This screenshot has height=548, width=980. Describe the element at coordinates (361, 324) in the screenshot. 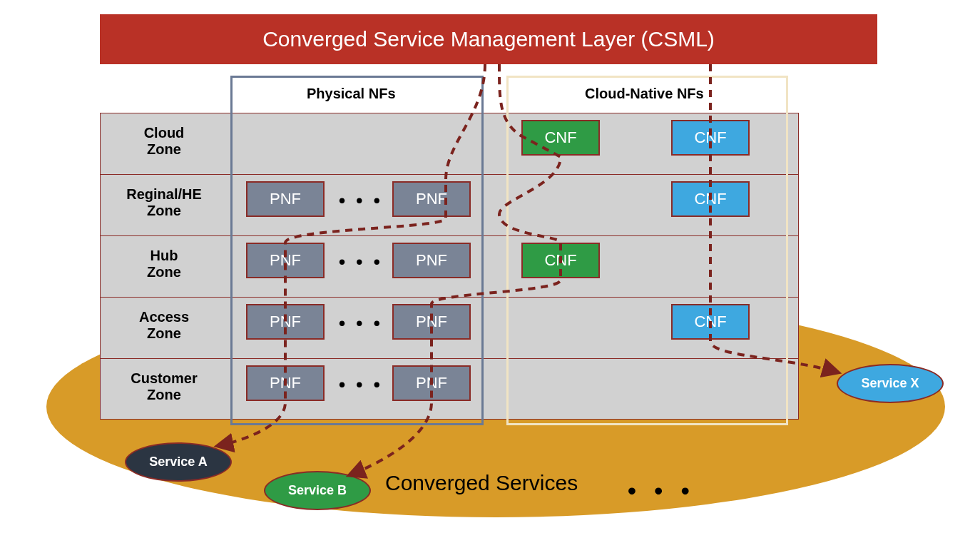

I see `dots-access: • • •` at that location.